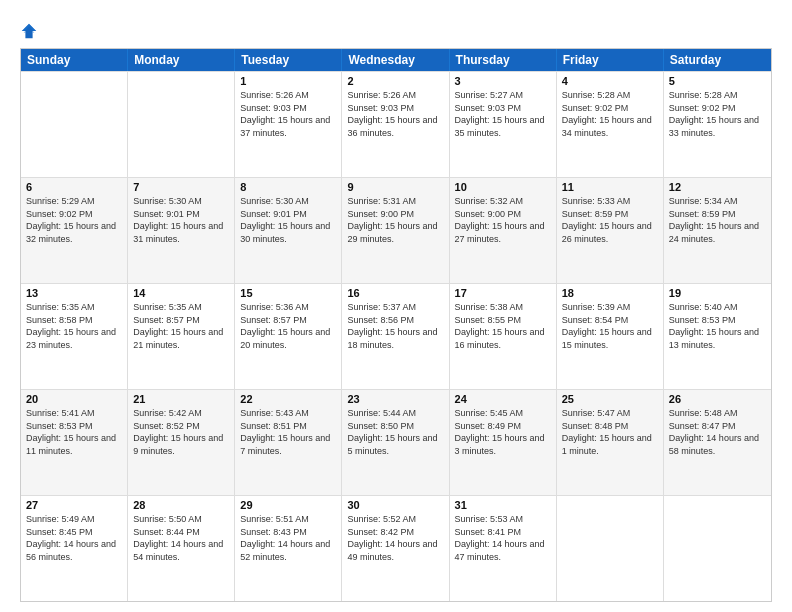  I want to click on cell-info-text: Sunrise: 5:34 AM Sunset: 8:59 PM Dayligh…, so click(718, 220).